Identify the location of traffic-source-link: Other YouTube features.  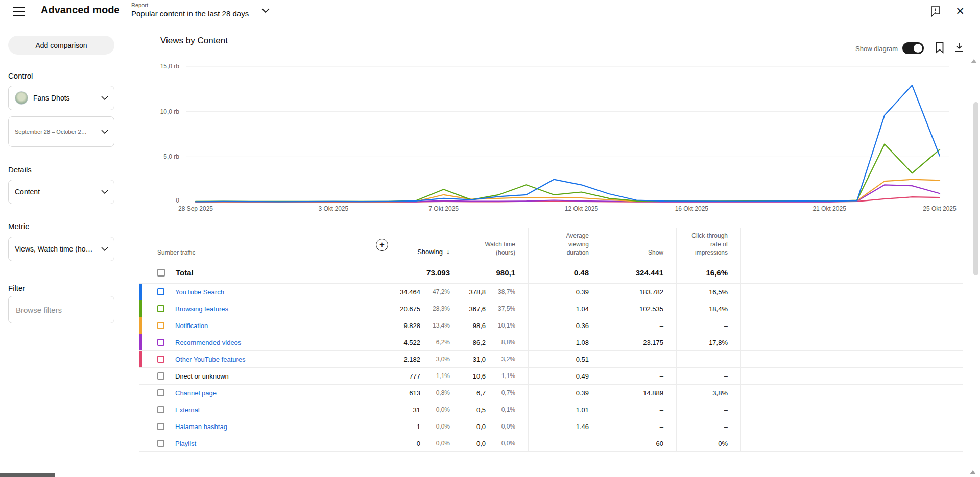
(210, 359).